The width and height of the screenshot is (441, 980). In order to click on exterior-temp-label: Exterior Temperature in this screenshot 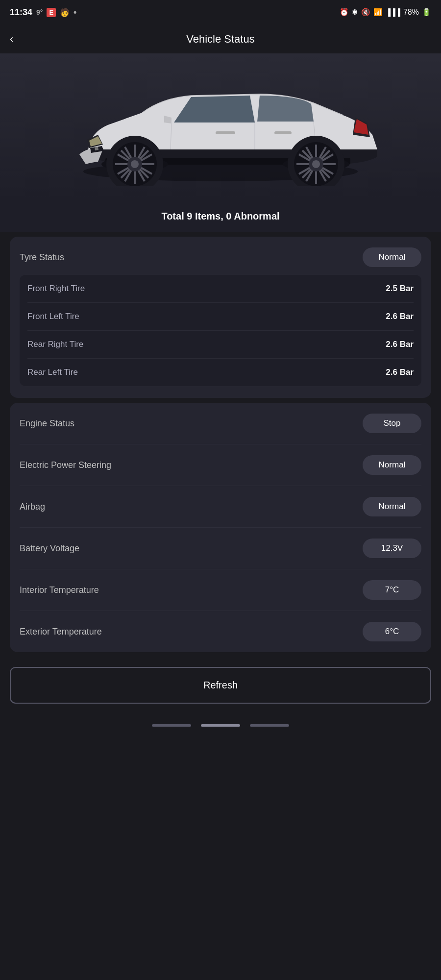, I will do `click(61, 632)`.